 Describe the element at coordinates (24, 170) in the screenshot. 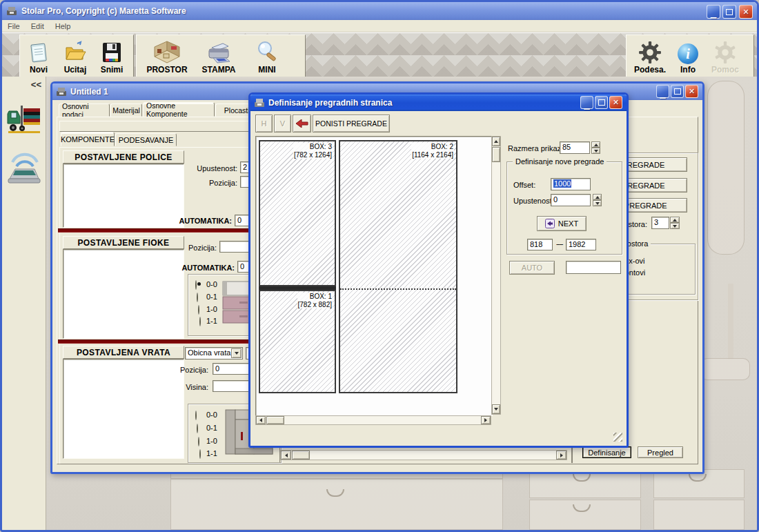

I see `sidebar-item-scanner` at that location.